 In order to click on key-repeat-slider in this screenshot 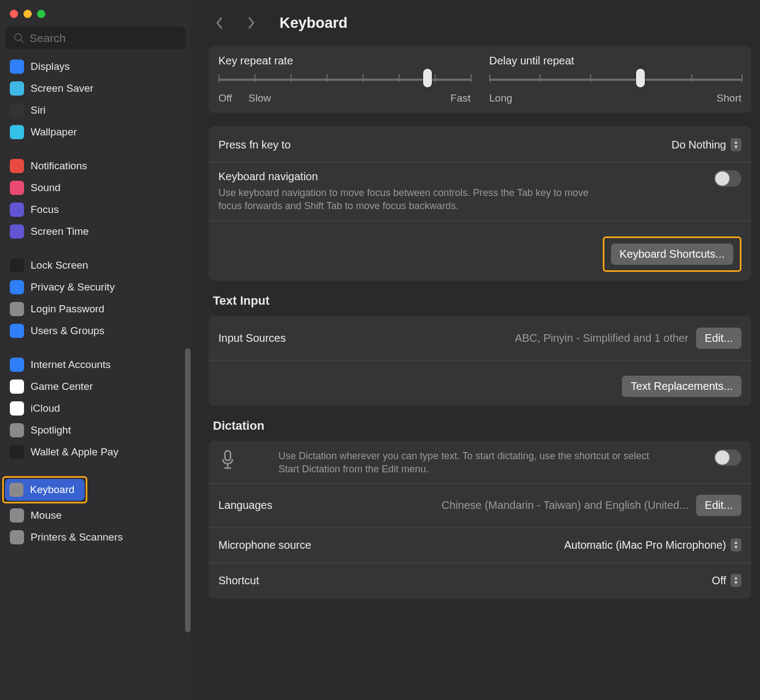, I will do `click(345, 80)`.